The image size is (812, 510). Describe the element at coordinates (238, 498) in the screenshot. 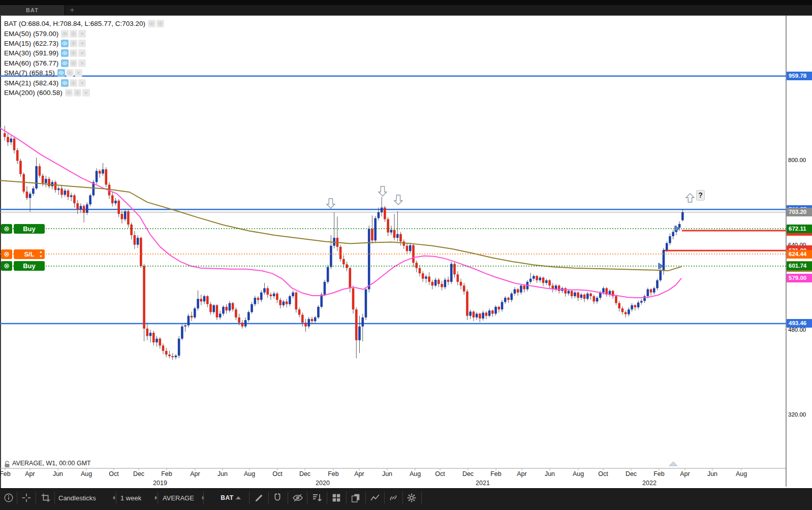

I see `caret-up-icon` at that location.